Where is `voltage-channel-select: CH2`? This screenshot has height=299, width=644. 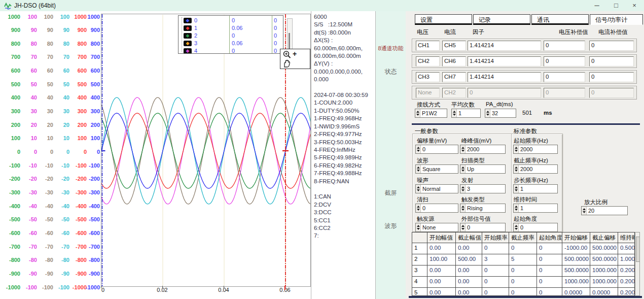 voltage-channel-select: CH2 is located at coordinates (428, 61).